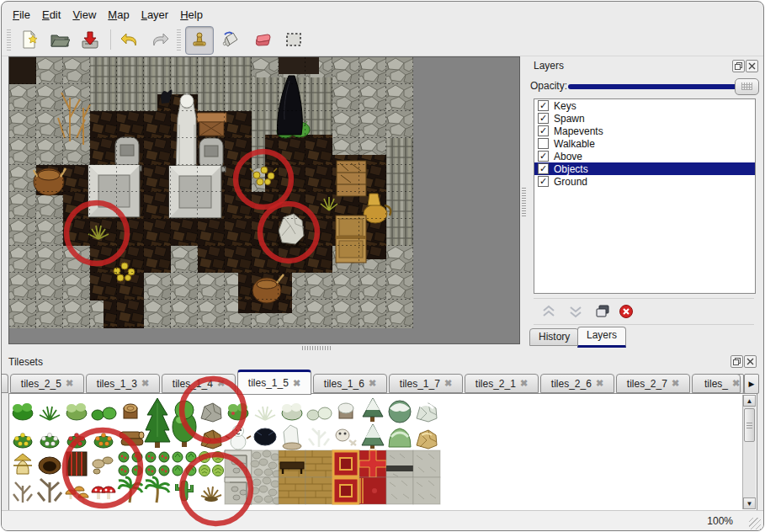 The width and height of the screenshot is (765, 532). Describe the element at coordinates (103, 466) in the screenshot. I see `tile-rocks-tan` at that location.